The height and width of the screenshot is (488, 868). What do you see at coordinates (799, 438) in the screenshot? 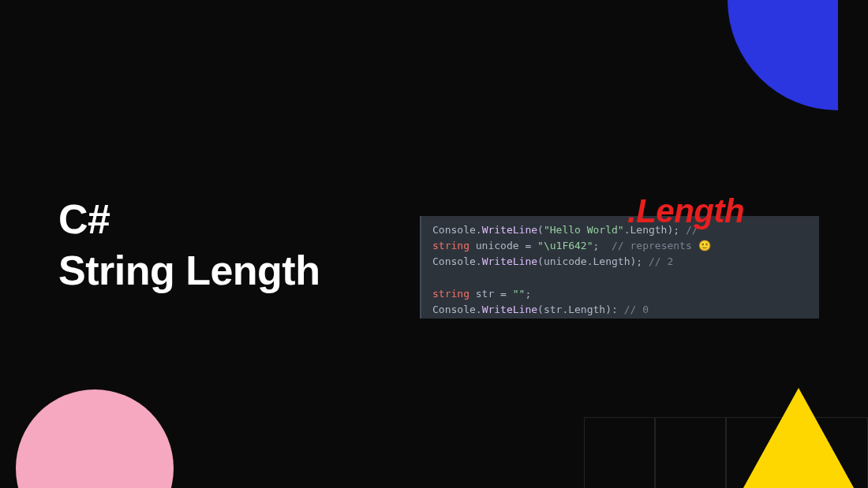
I see `decorative-yellow-triangle` at bounding box center [799, 438].